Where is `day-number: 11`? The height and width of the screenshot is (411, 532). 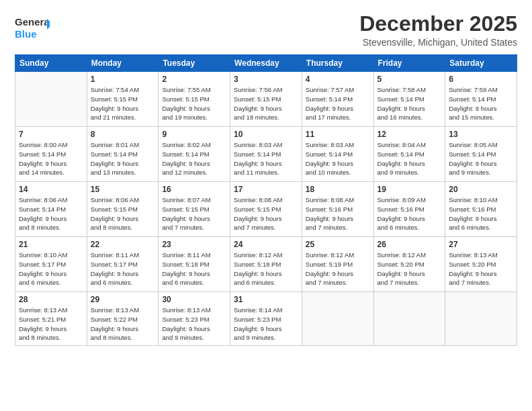
day-number: 11 is located at coordinates (338, 134).